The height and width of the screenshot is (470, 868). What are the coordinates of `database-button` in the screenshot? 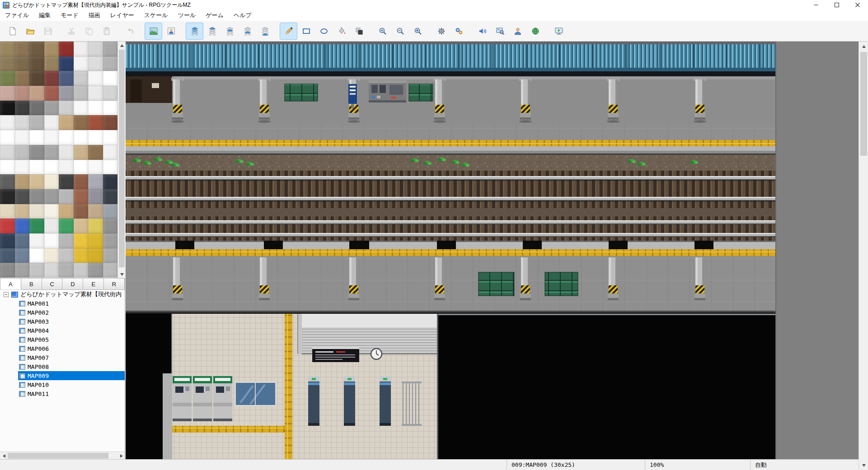 It's located at (441, 31).